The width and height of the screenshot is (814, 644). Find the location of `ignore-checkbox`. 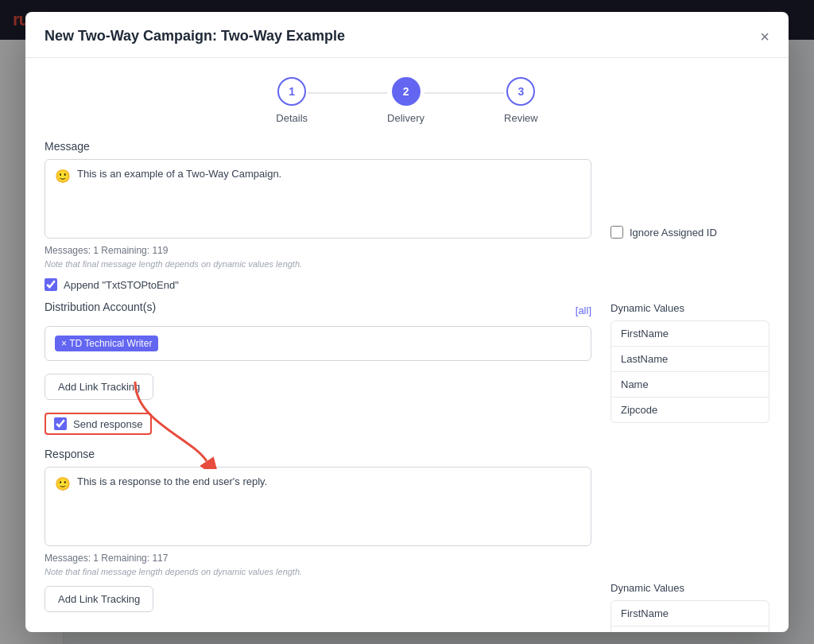

ignore-checkbox is located at coordinates (617, 232).